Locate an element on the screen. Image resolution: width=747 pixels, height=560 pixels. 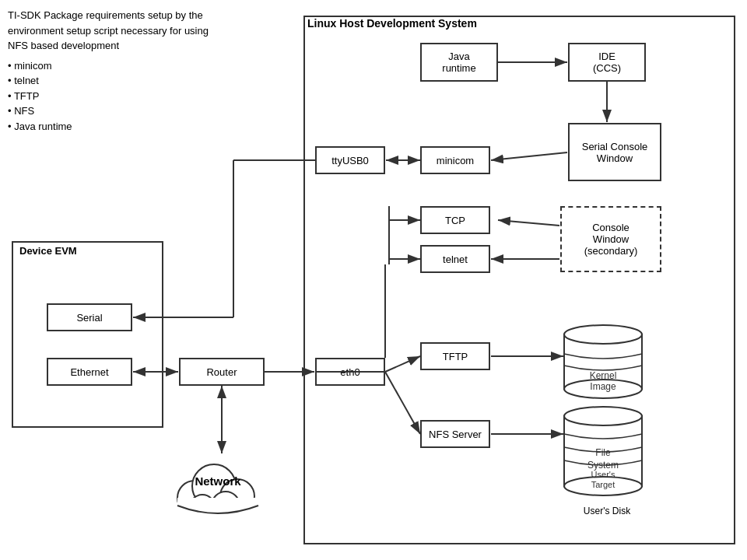
tftp-box: TFTP is located at coordinates (455, 356).